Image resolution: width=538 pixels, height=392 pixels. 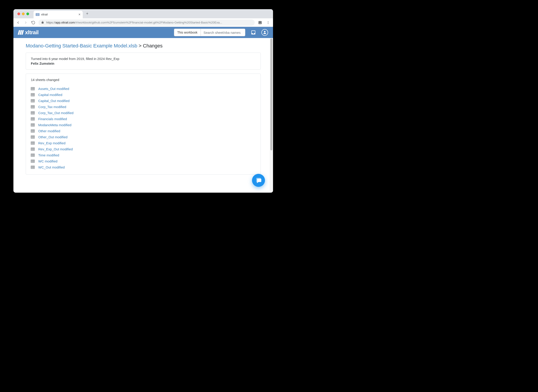 I want to click on sheet-link: Financials modified, so click(x=53, y=119).